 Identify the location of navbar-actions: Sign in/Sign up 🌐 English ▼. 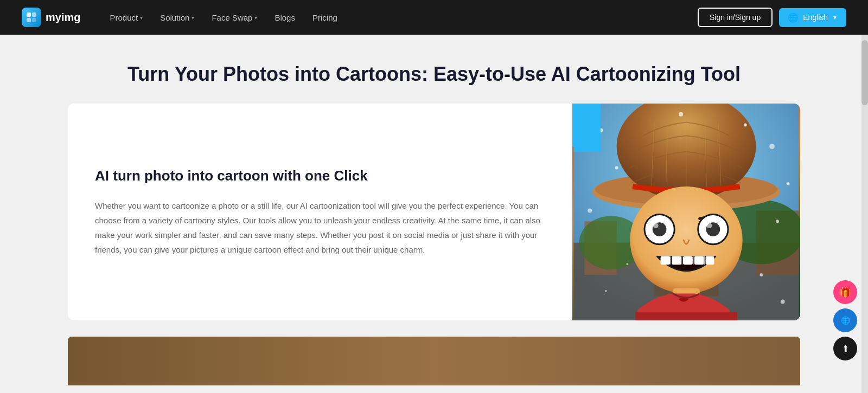
(772, 17).